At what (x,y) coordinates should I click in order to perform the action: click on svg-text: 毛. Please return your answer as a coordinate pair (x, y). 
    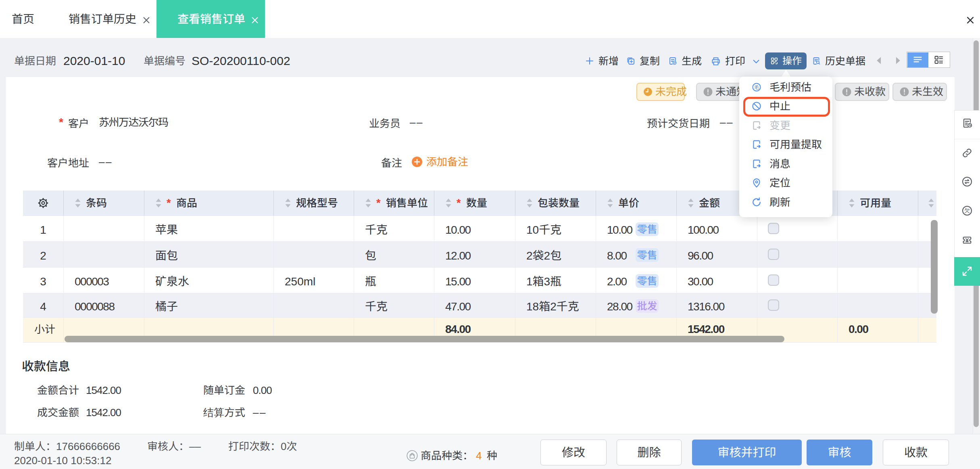
    Looking at the image, I should click on (757, 87).